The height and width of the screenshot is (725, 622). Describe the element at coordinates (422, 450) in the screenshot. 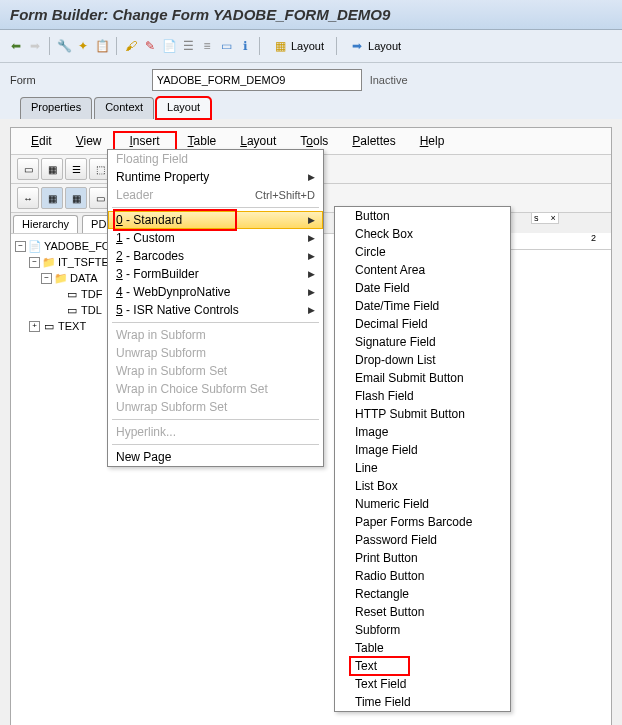

I see `submenu-item-image-field: Image Field` at that location.